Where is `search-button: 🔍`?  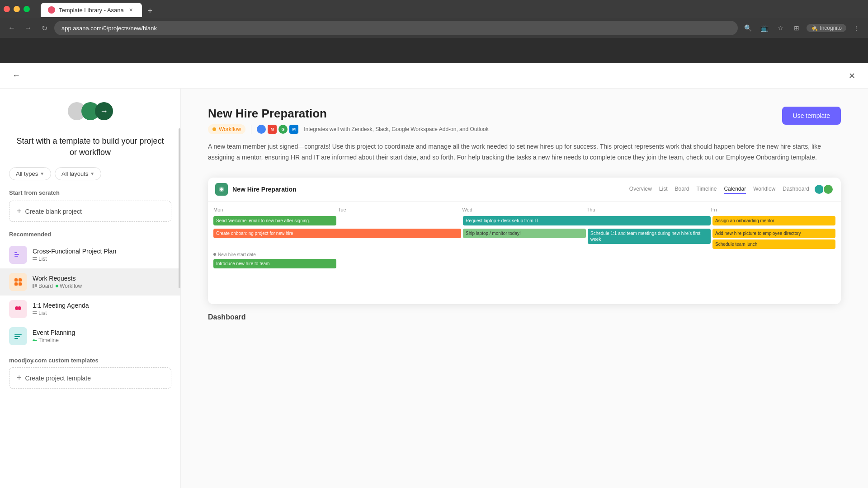 search-button: 🔍 is located at coordinates (748, 28).